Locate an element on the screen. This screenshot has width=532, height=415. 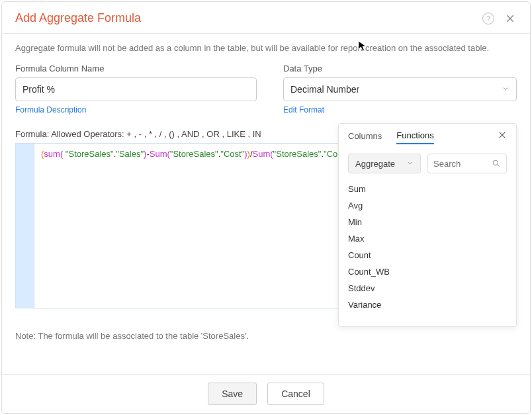
formula-description-link: Formula Description is located at coordinates (136, 110).